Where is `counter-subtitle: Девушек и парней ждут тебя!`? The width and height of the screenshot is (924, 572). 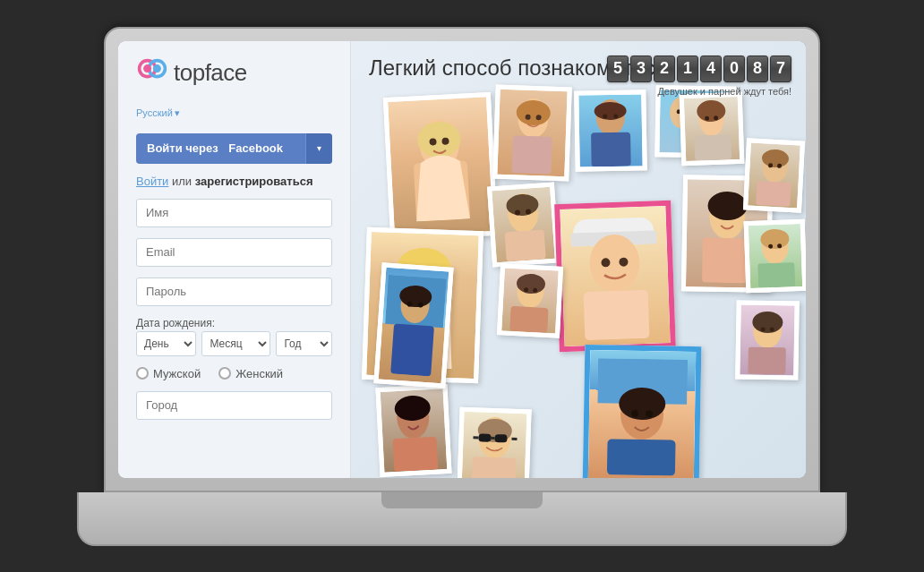
counter-subtitle: Девушек и парней ждут тебя! is located at coordinates (724, 91).